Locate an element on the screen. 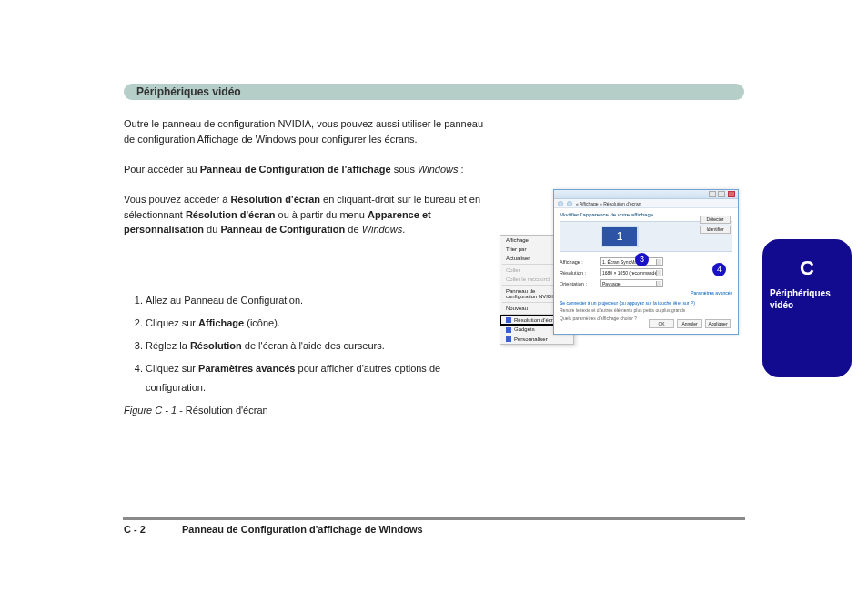 Image resolution: width=868 pixels, height=612 pixels. s3-post: de l'écran à l'aide des curseurs. is located at coordinates (315, 346).